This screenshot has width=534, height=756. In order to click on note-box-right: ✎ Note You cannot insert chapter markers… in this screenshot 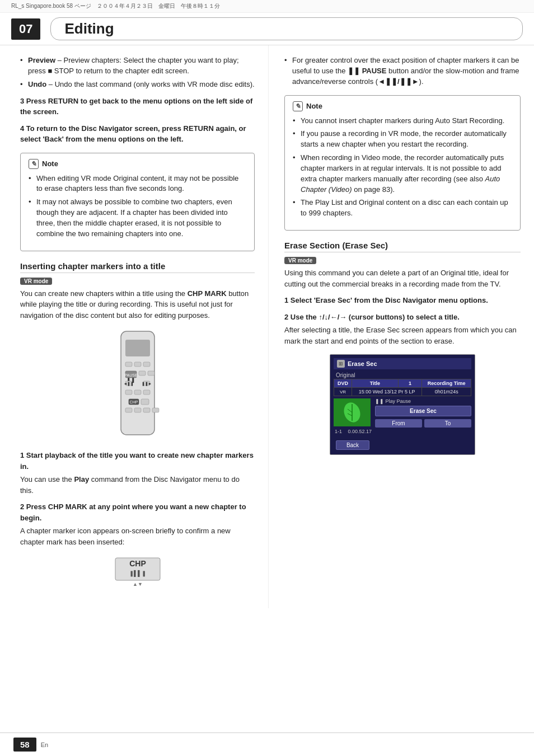, I will do `click(402, 163)`.